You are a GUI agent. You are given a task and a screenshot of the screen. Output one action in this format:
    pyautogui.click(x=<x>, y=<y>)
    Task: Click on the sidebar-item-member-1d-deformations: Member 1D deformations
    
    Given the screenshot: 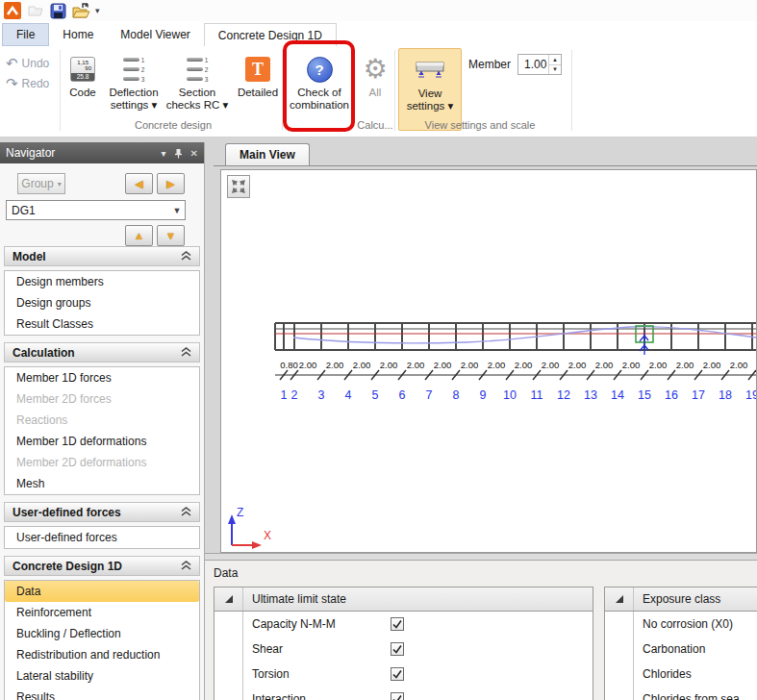 What is the action you would take?
    pyautogui.click(x=102, y=441)
    